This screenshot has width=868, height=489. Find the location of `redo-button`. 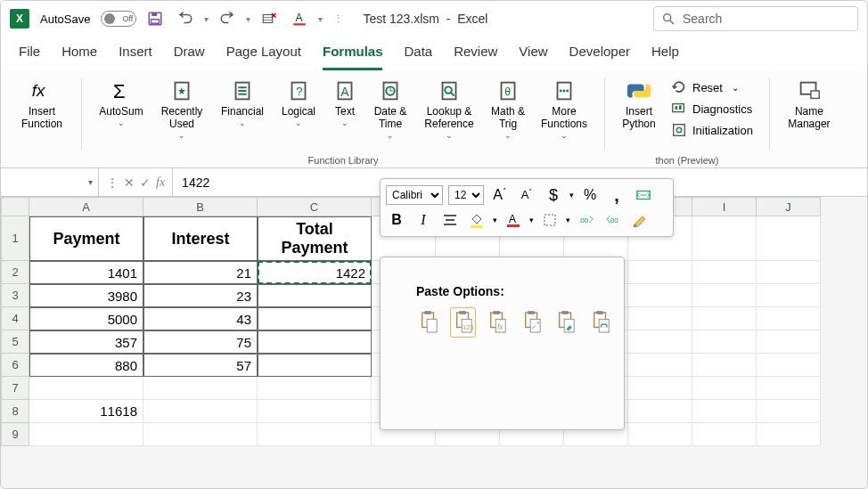

redo-button is located at coordinates (227, 19).